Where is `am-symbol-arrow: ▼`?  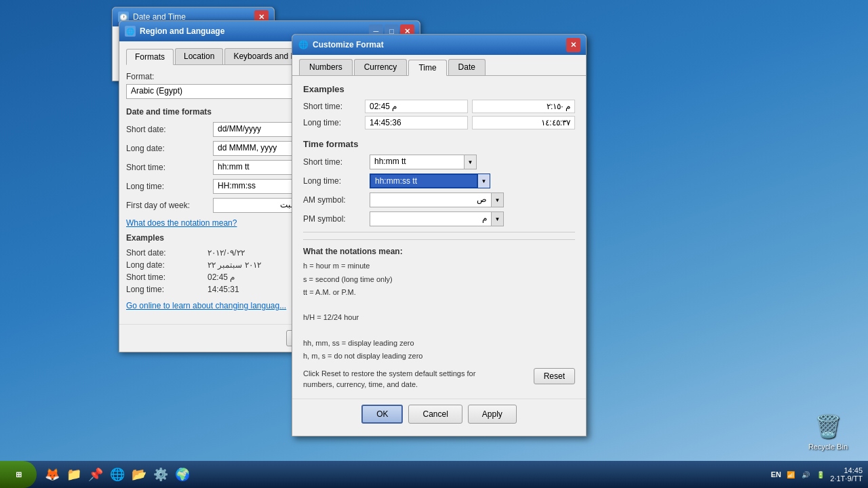
am-symbol-arrow: ▼ is located at coordinates (498, 200).